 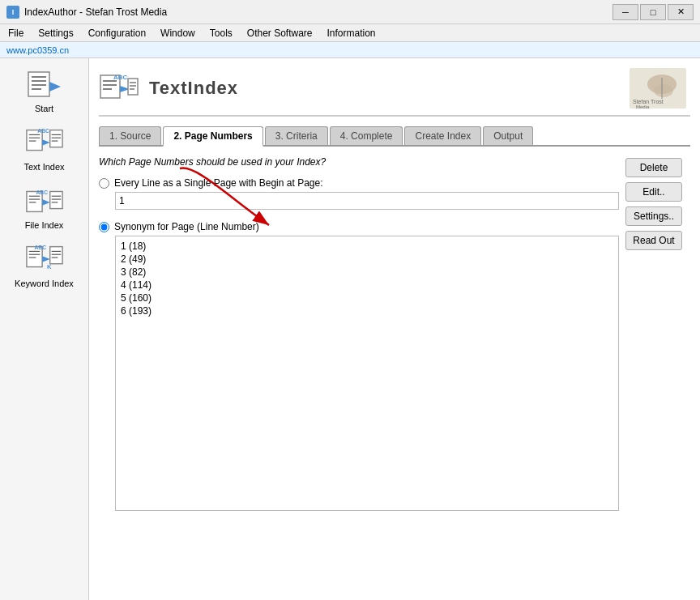 I want to click on svg-text: K, so click(x=49, y=267).